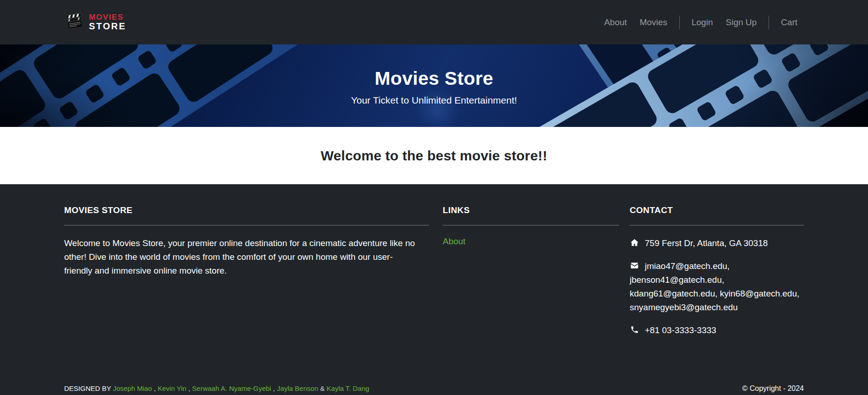 This screenshot has width=868, height=395. Describe the element at coordinates (231, 389) in the screenshot. I see `designer-link: Serwaah A. Nyame-Gyebi` at that location.